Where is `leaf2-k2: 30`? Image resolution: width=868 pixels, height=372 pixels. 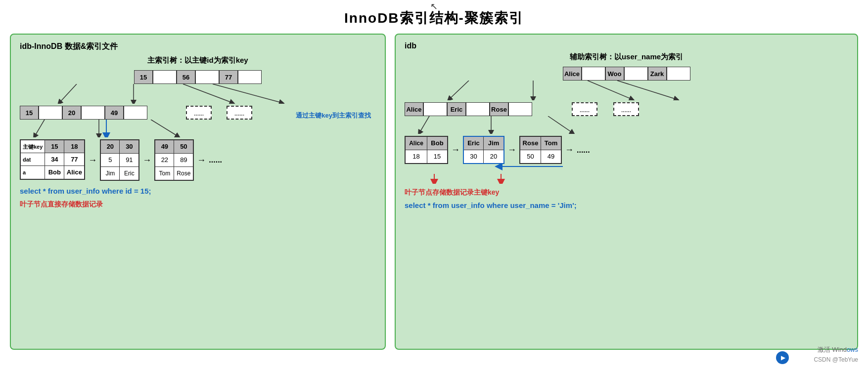
leaf2-k2: 30 is located at coordinates (129, 147).